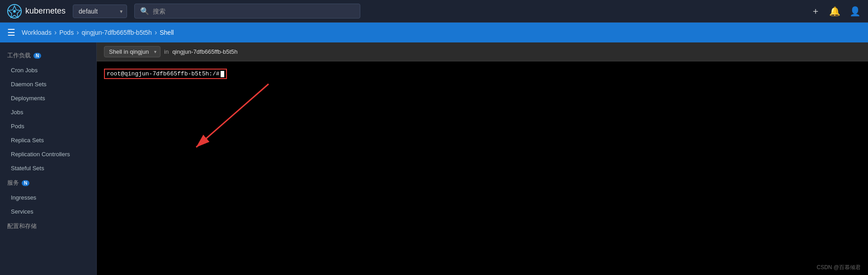  I want to click on notifications-button: 🔔, so click(835, 11).